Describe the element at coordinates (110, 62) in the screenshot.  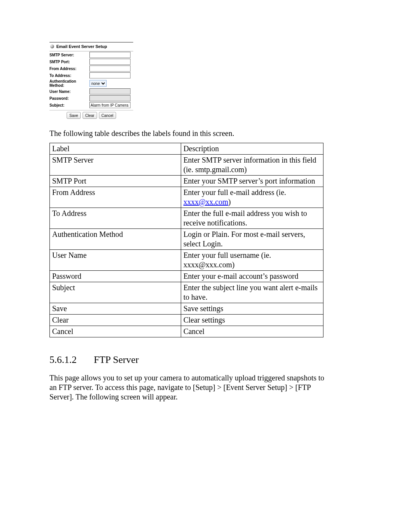
I see `input-smtp-port` at that location.